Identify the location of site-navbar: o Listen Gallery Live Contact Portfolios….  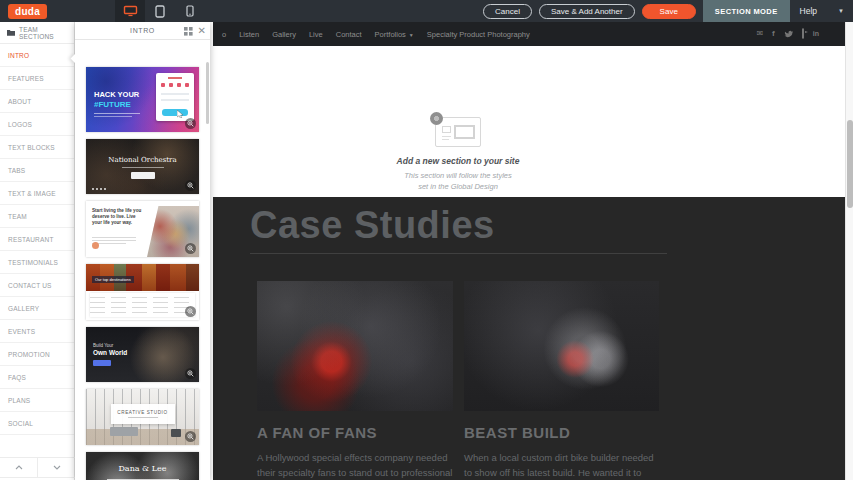
(529, 34).